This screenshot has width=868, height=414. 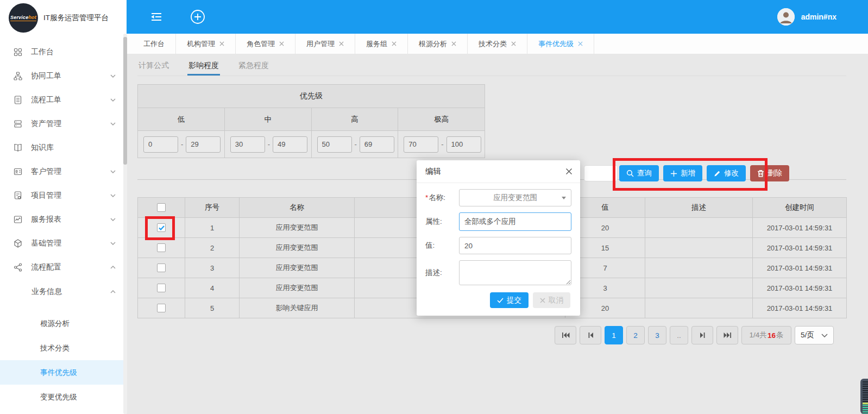 What do you see at coordinates (699, 208) in the screenshot?
I see `col-desc: 描述` at bounding box center [699, 208].